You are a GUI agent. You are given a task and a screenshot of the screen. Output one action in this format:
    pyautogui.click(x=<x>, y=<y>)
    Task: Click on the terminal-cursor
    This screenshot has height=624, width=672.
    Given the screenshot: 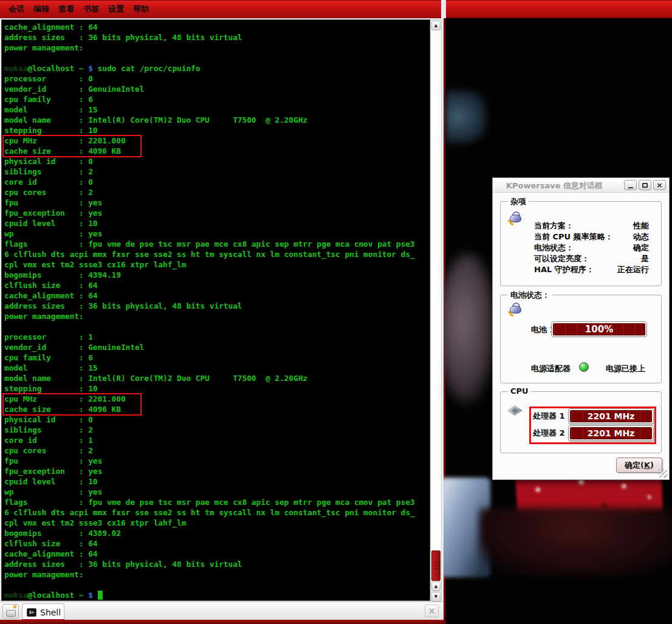 What is the action you would take?
    pyautogui.click(x=100, y=595)
    